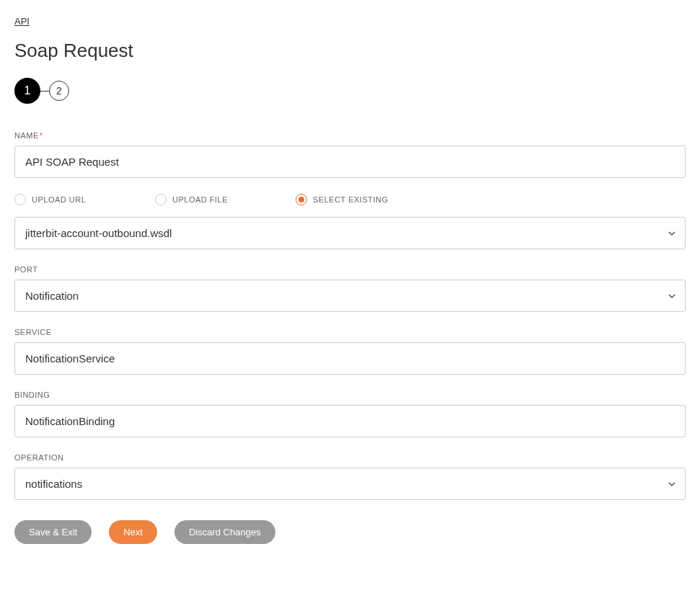 The image size is (700, 611). Describe the element at coordinates (42, 135) in the screenshot. I see `required-asterisk: *` at that location.